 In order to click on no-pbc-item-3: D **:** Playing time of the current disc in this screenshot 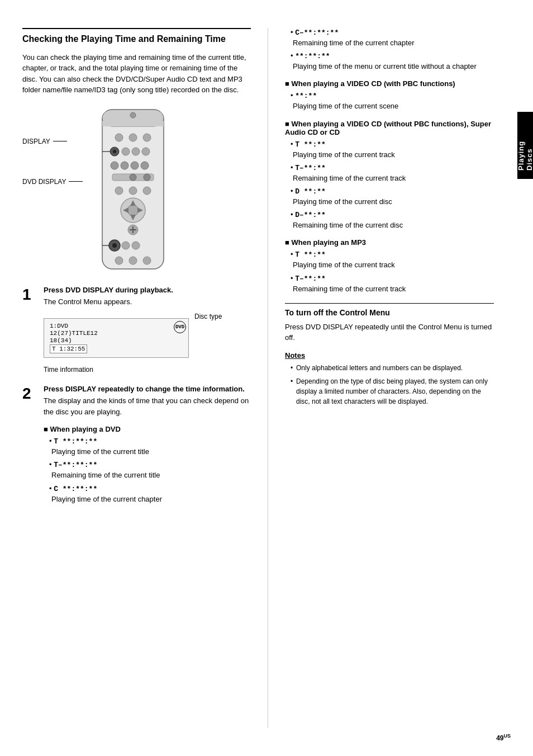, I will do `click(389, 197)`.